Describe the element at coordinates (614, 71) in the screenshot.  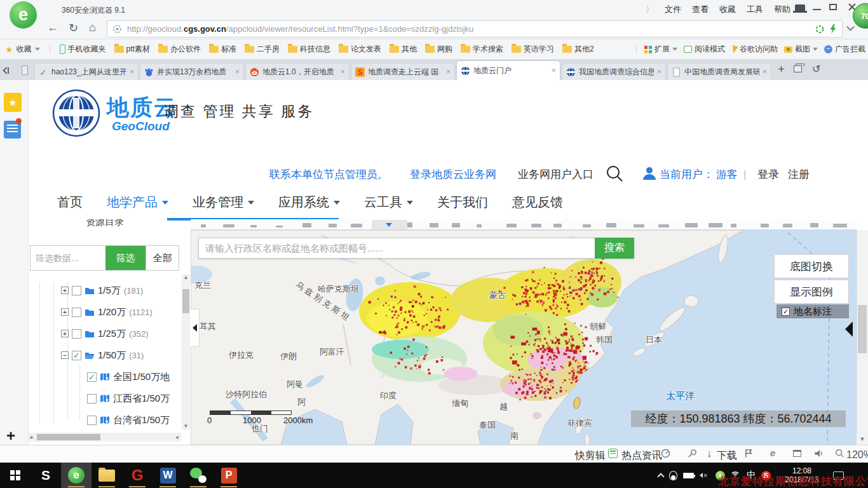
I see `tab-我国地质调查综合信息: 我国地质调查综合信息×` at that location.